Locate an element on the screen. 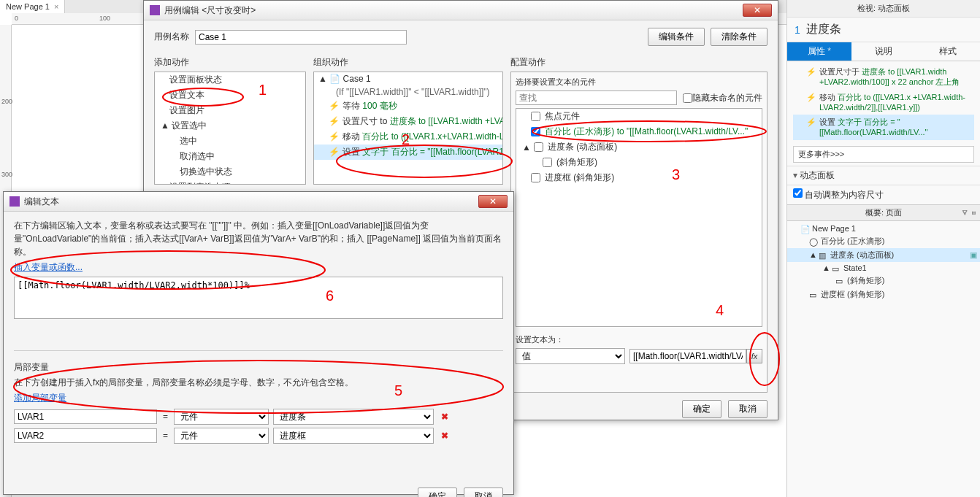 Image resolution: width=980 pixels, height=497 pixels. case-node: ▲ 📄 Case 1 is located at coordinates (408, 79).